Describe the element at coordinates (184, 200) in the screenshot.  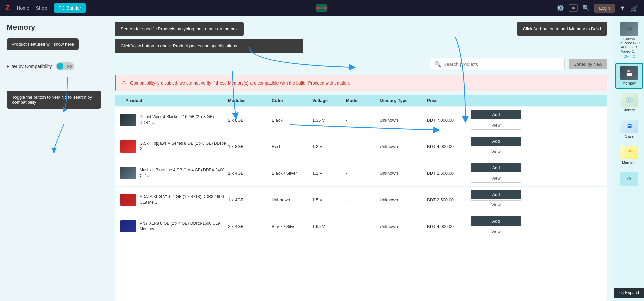
I see `product-name: ADATA XPG V1.0 4 GB (1 x 4 GB) DDR3-1600…` at that location.